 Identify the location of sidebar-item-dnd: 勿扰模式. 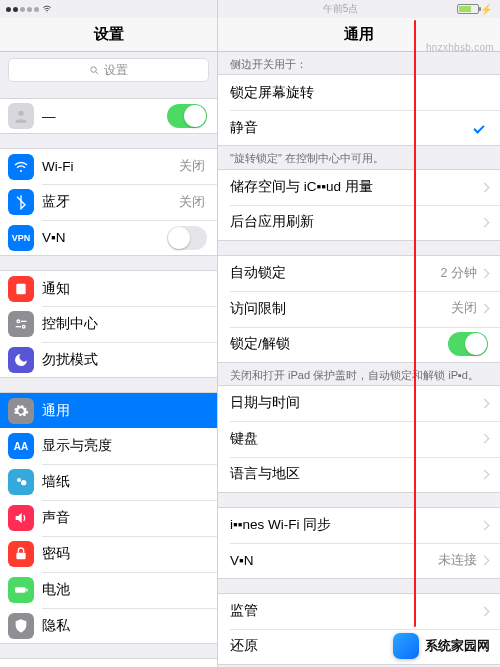
(108, 360).